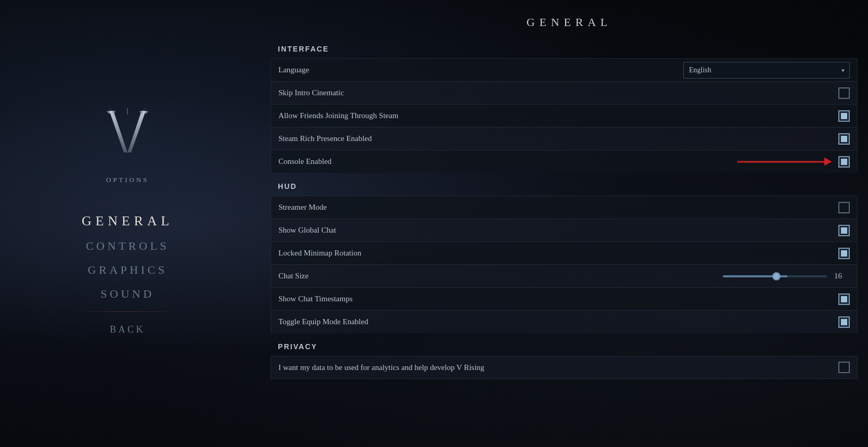  What do you see at coordinates (558, 322) in the screenshot?
I see `equip-mode-label: Toggle Equip Mode Enabled` at bounding box center [558, 322].